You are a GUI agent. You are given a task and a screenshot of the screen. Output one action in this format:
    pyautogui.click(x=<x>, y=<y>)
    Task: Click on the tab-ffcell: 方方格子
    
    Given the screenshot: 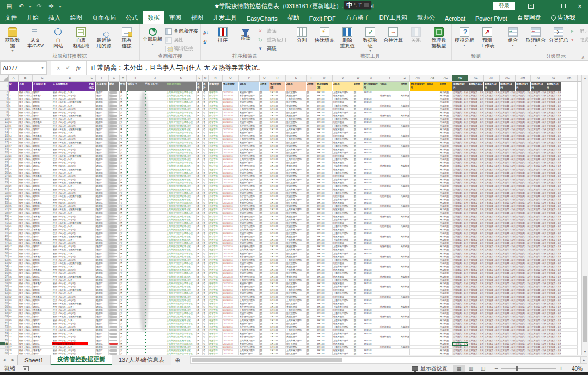 What is the action you would take?
    pyautogui.click(x=358, y=18)
    